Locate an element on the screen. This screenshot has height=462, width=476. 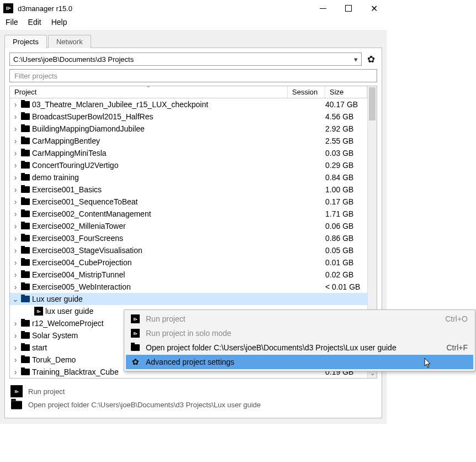
project-name: Exercise001_SequenceToBeat is located at coordinates (85, 202).